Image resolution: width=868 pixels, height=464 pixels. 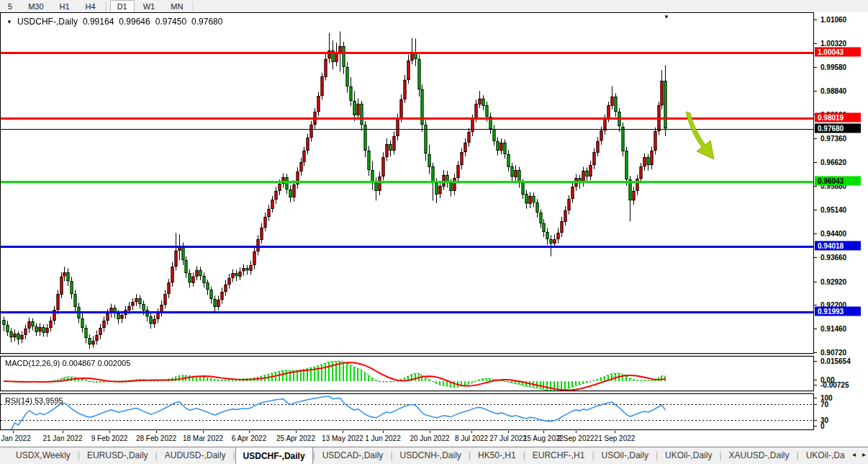 What do you see at coordinates (615, 438) in the screenshot?
I see `date-label: 21 Sep 2022` at bounding box center [615, 438].